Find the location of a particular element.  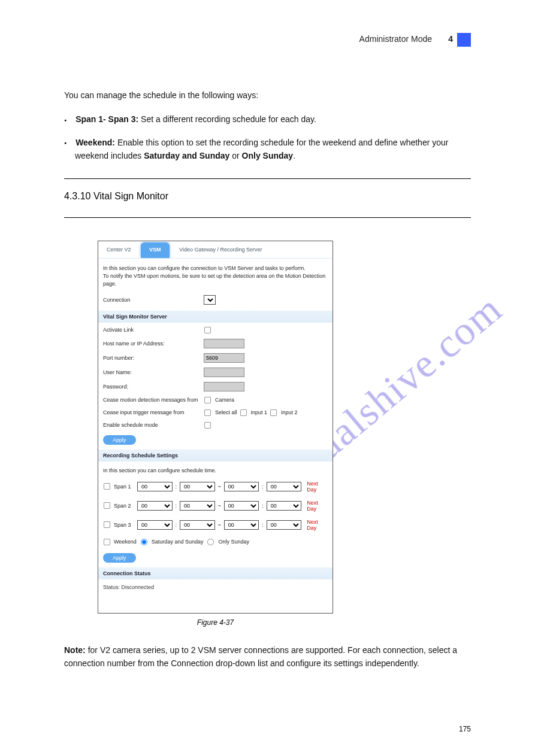

list-item-label: Weekend: is located at coordinates (95, 142).